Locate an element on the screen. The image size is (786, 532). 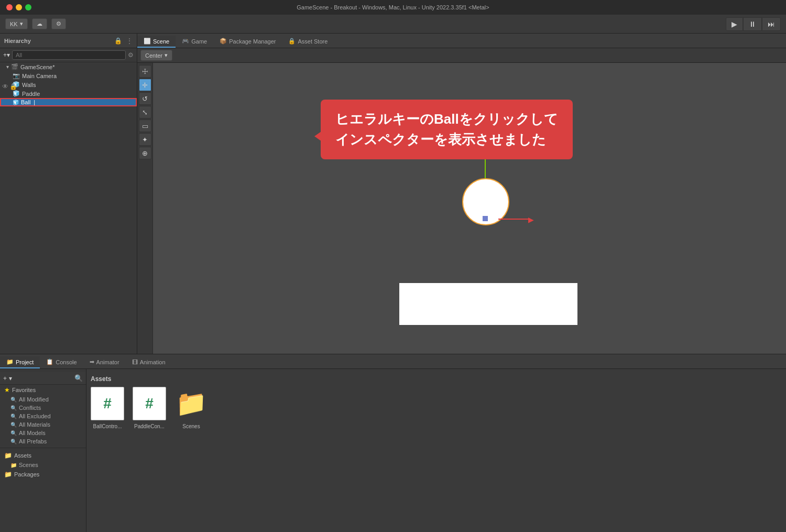
animator-tab-icon: ➡ is located at coordinates (92, 362).